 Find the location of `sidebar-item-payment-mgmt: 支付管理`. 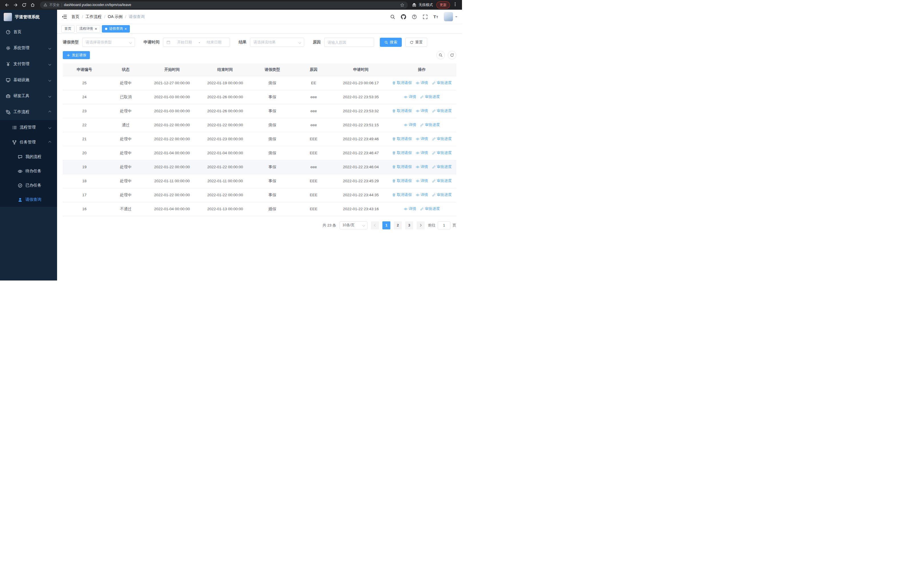

sidebar-item-payment-mgmt: 支付管理 is located at coordinates (28, 64).